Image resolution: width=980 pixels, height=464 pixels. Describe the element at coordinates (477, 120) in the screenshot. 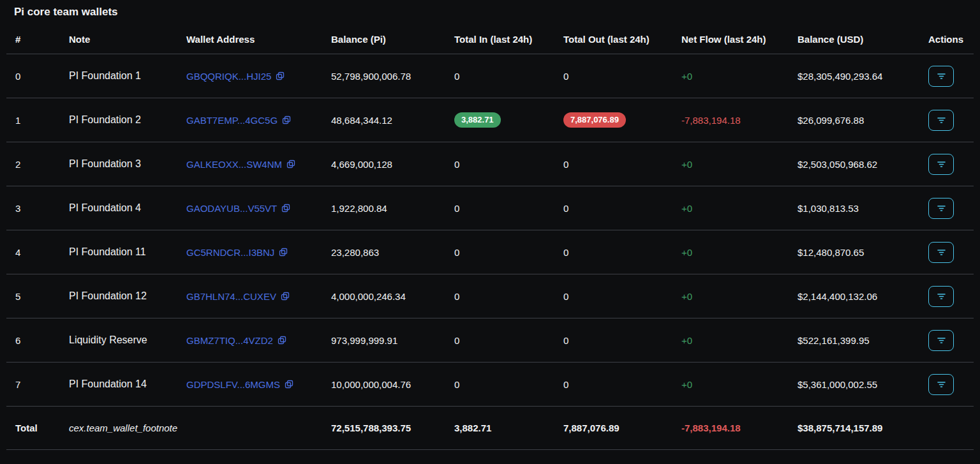

I see `inflow-badge: 3,882.71` at that location.